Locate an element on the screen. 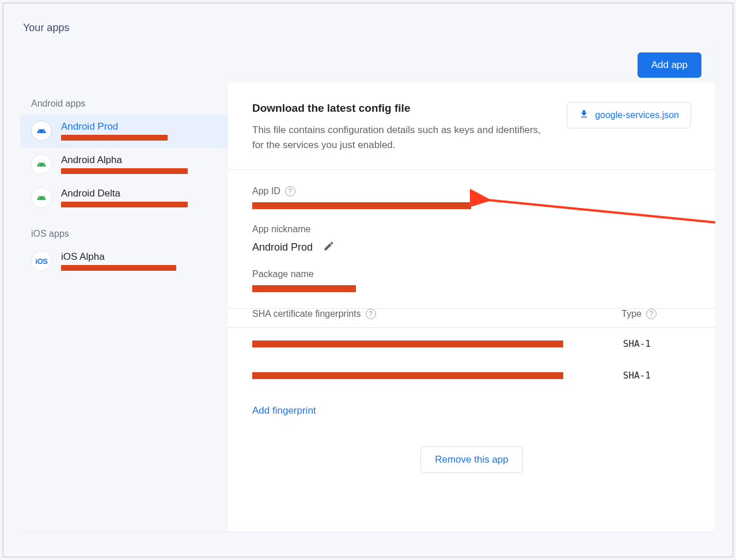 The image size is (736, 560). ios-icon: iOS is located at coordinates (41, 261).